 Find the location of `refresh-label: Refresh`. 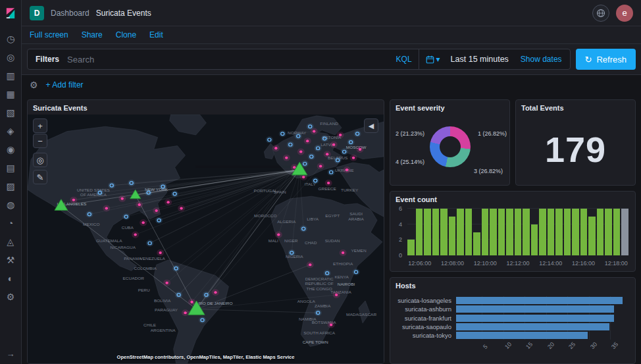

refresh-label: Refresh is located at coordinates (611, 59).